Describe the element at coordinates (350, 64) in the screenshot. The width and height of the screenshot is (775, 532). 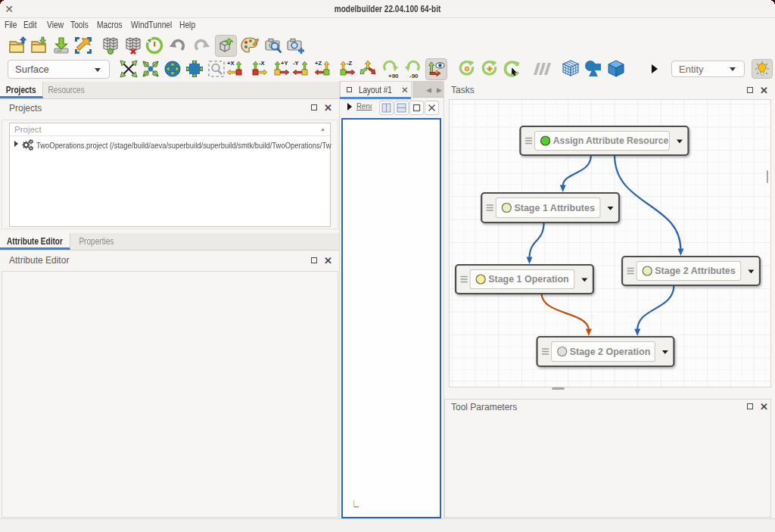
I see `svg-text: -Z` at that location.